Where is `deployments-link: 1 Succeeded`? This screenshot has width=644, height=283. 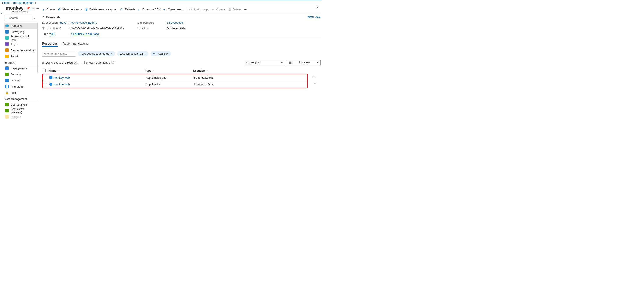 deployments-link: 1 Succeeded is located at coordinates (175, 22).